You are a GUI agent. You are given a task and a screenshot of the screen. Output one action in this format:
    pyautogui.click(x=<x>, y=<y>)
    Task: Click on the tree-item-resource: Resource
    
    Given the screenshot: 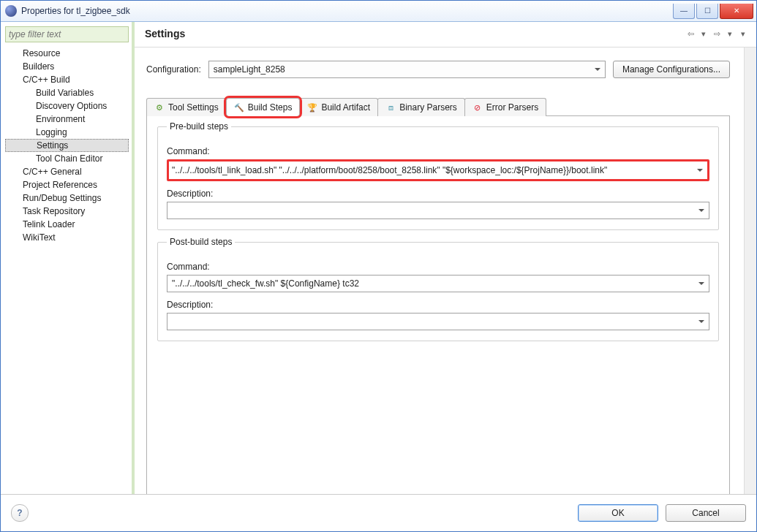 What is the action you would take?
    pyautogui.click(x=67, y=53)
    